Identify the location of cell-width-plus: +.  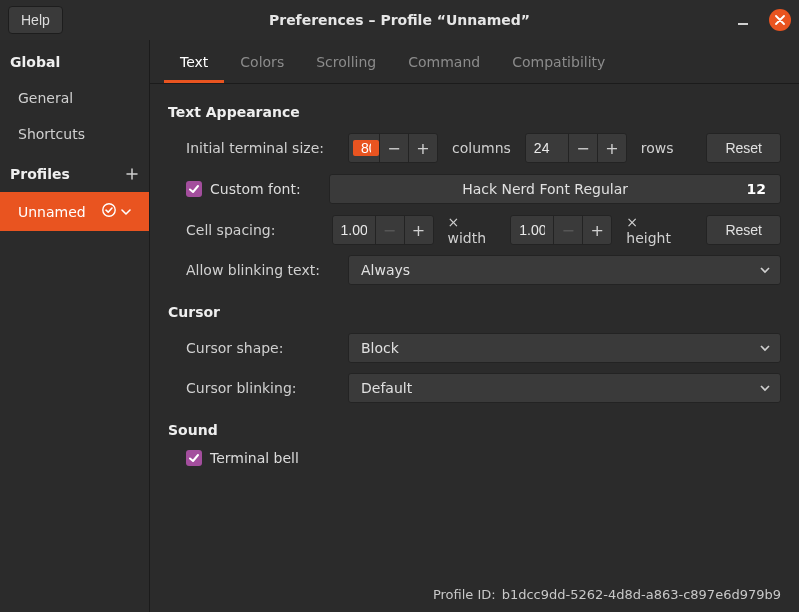
(419, 230).